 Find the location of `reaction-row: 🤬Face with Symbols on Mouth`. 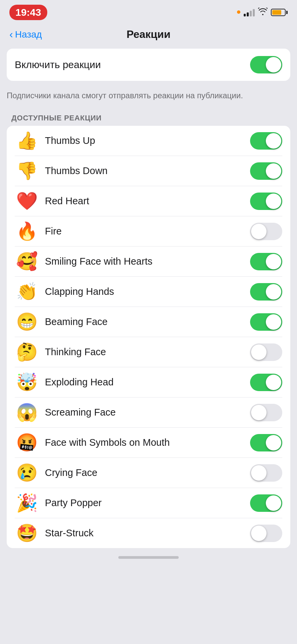

reaction-row: 🤬Face with Symbols on Mouth is located at coordinates (148, 443).